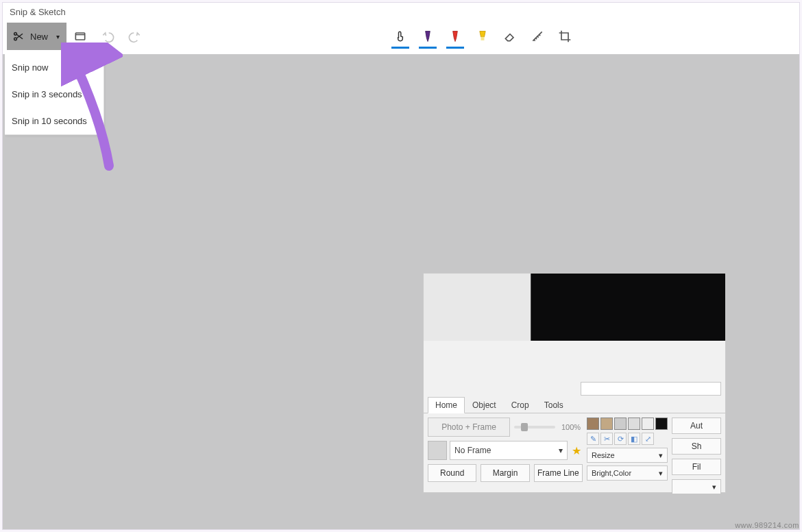 Image resolution: width=802 pixels, height=532 pixels. Describe the element at coordinates (135, 36) in the screenshot. I see `redo-button` at that location.